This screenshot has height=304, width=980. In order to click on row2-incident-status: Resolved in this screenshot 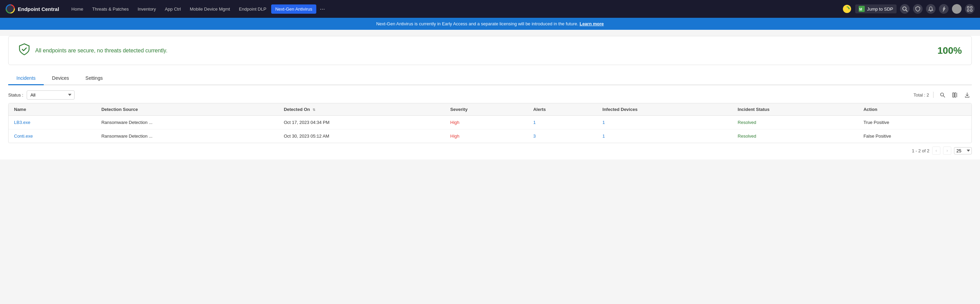, I will do `click(795, 136)`.